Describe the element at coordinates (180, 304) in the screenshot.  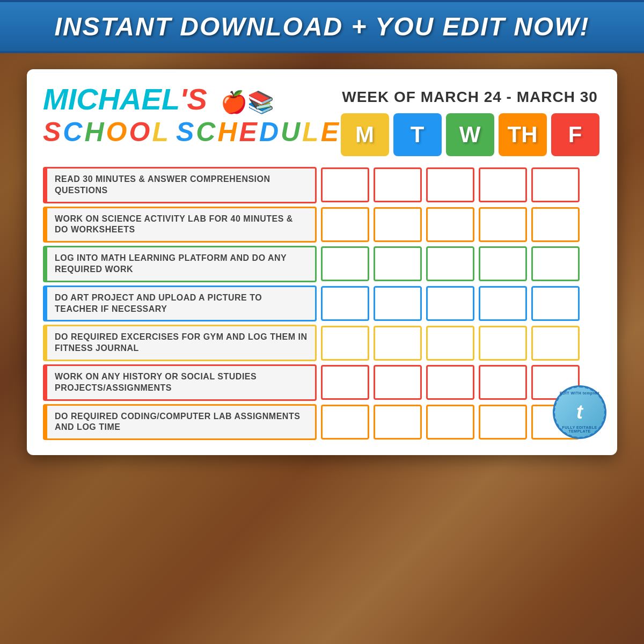
I see `task-label-art: DO ART PROJECT AND UPLOAD A PICTURE TO T…` at that location.